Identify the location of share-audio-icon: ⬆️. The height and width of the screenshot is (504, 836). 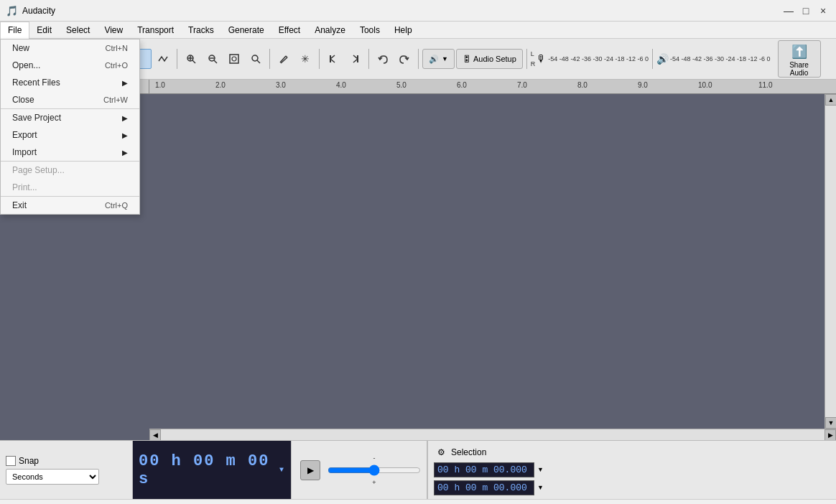
(799, 52).